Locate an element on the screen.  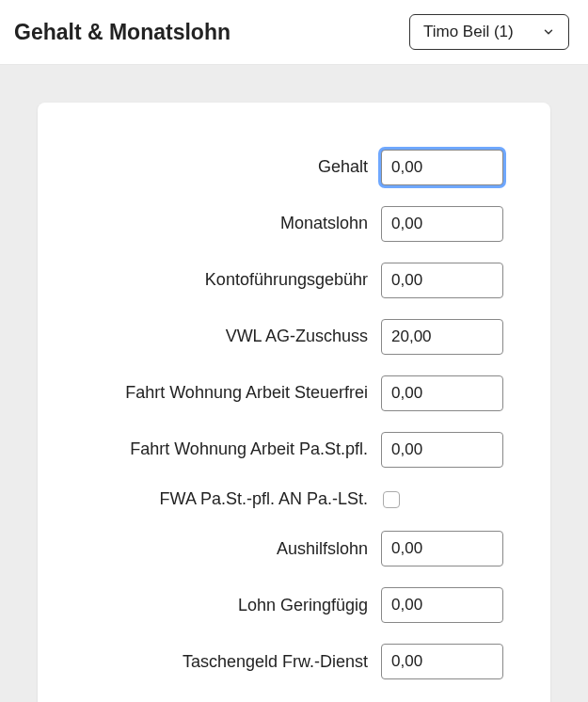
form-row-fwa-checkbox: FWA Pa.St.-pfl. AN Pa.-LSt. is located at coordinates (294, 499).